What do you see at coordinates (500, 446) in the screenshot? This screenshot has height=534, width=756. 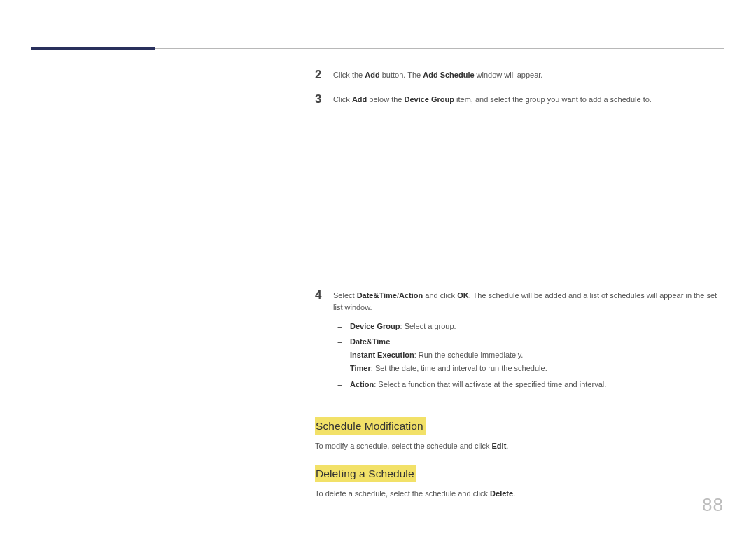 I see `bold: Edit` at bounding box center [500, 446].